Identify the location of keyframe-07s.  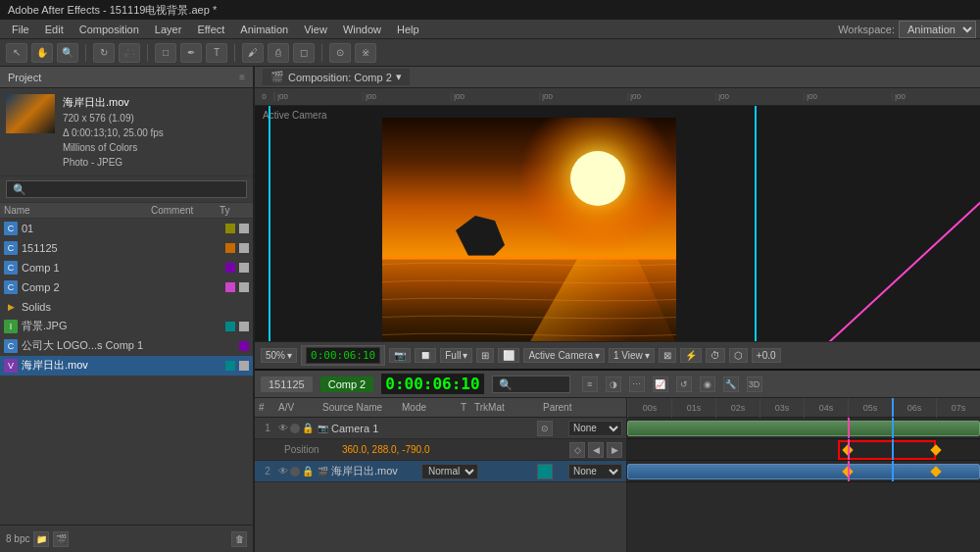
(935, 449).